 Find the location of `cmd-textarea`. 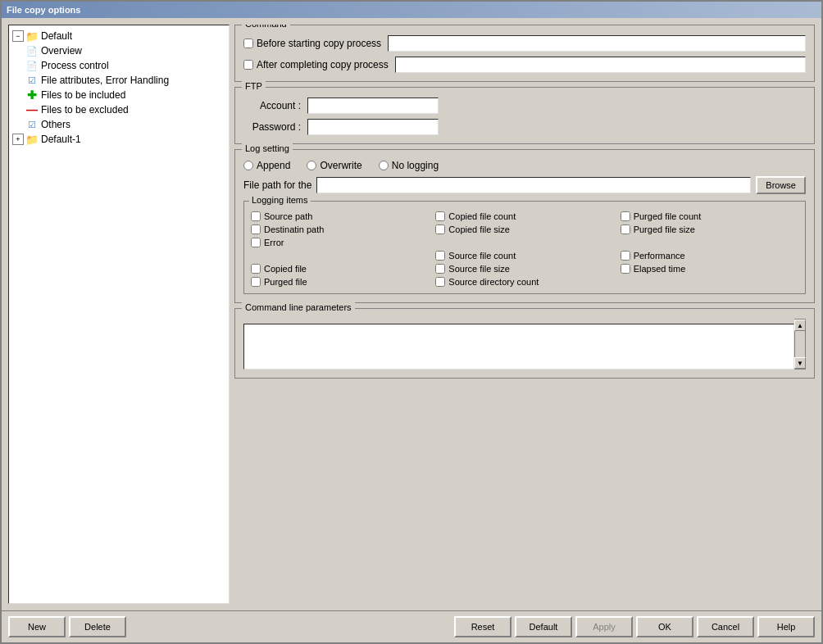

cmd-textarea is located at coordinates (519, 347).